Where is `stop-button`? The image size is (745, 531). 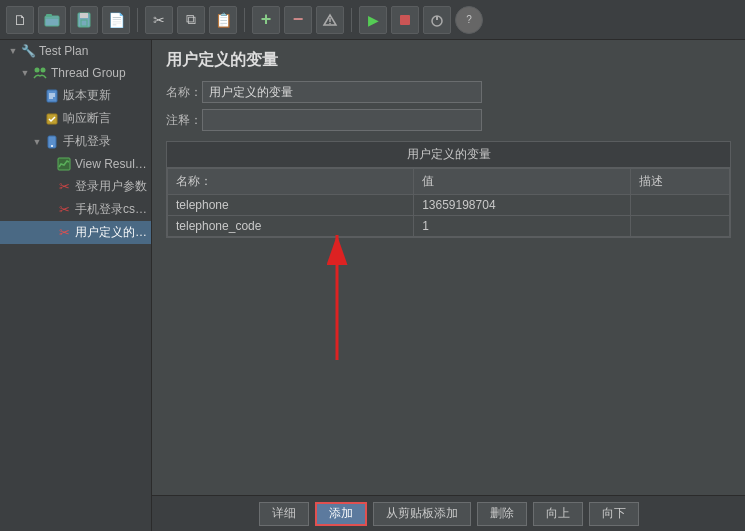 stop-button is located at coordinates (405, 20).